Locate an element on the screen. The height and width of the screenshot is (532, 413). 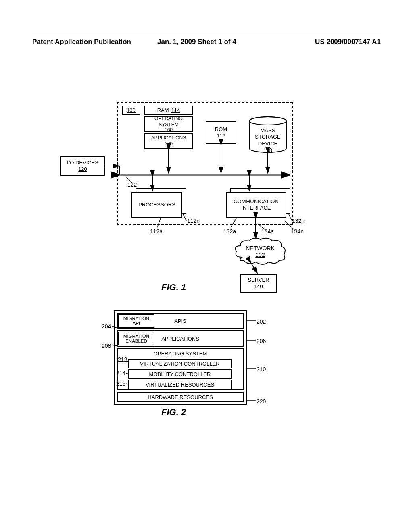
fig1-network-num: 102 is located at coordinates (260, 255).